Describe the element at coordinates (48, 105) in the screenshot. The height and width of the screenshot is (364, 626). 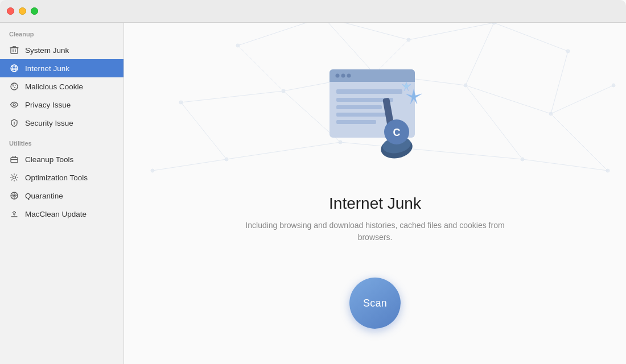
I see `privacy-issue-label: Privacy Issue` at that location.